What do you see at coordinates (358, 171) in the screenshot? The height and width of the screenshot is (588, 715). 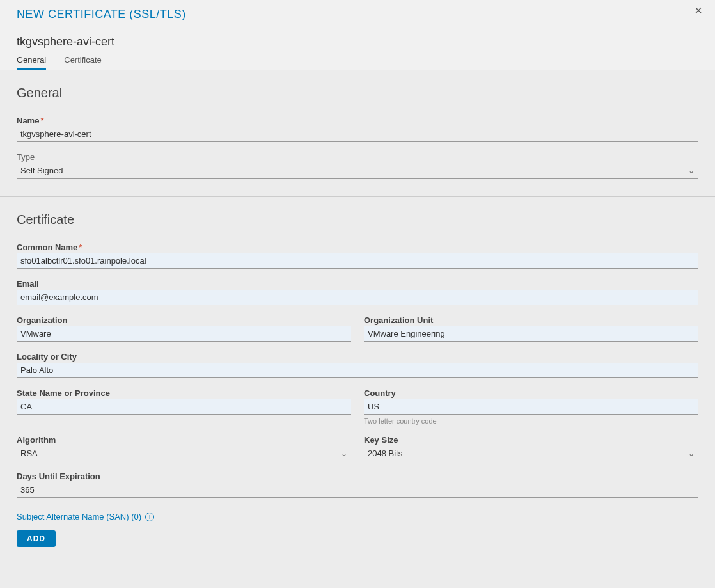 I see `type-select` at bounding box center [358, 171].